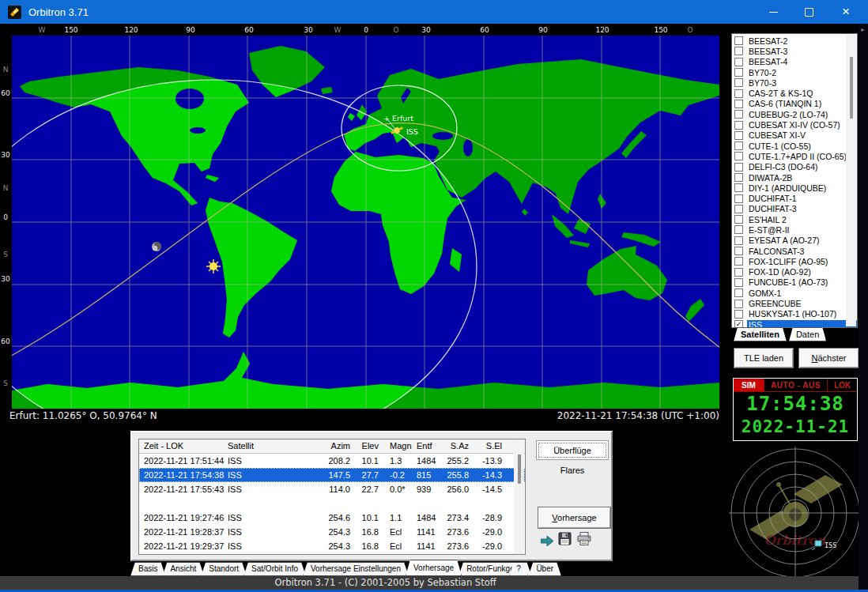  What do you see at coordinates (749, 385) in the screenshot?
I see `sim-mode-badge: SIM` at bounding box center [749, 385].